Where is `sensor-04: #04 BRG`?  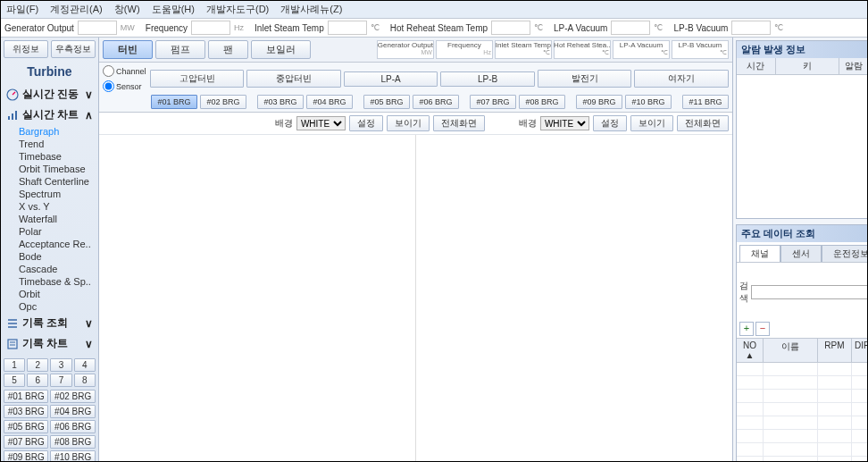 sensor-04: #04 BRG is located at coordinates (330, 102).